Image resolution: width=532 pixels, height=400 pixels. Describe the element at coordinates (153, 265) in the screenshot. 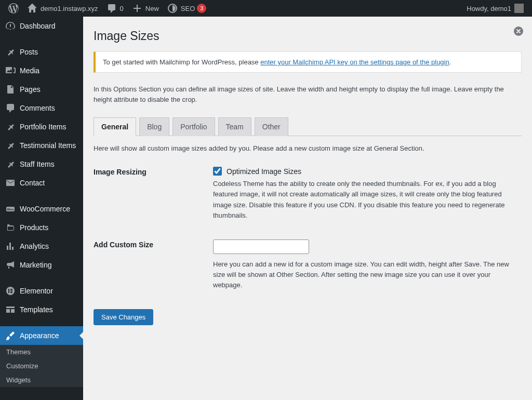

I see `custom-size-label: Add Custom Size` at that location.